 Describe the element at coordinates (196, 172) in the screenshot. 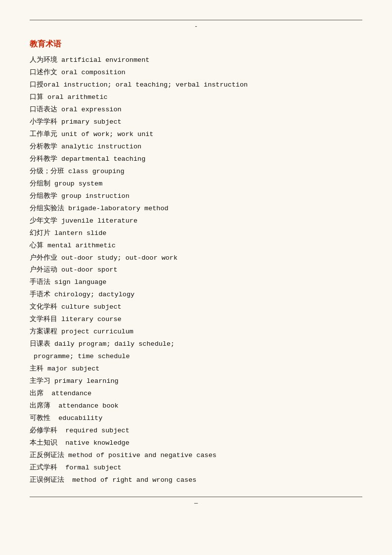

I see `entry-line: 分级；分班 class grouping` at that location.